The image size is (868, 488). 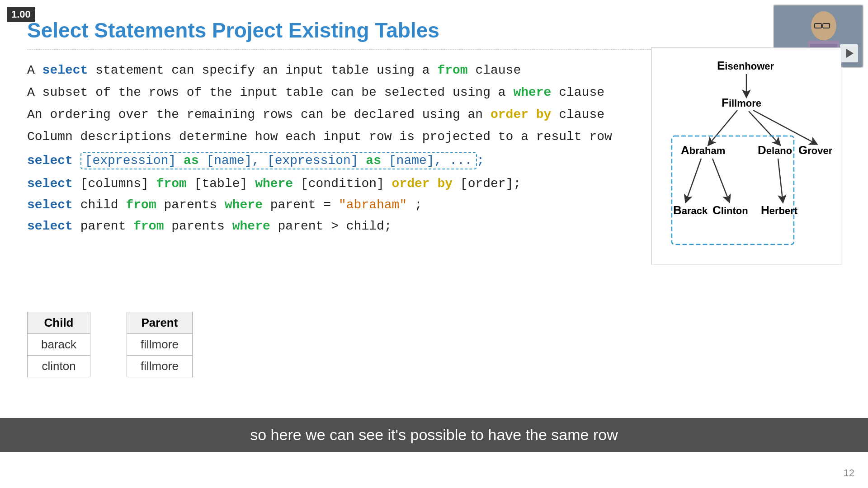 What do you see at coordinates (148, 226) in the screenshot?
I see `kw-from-4: from` at bounding box center [148, 226].